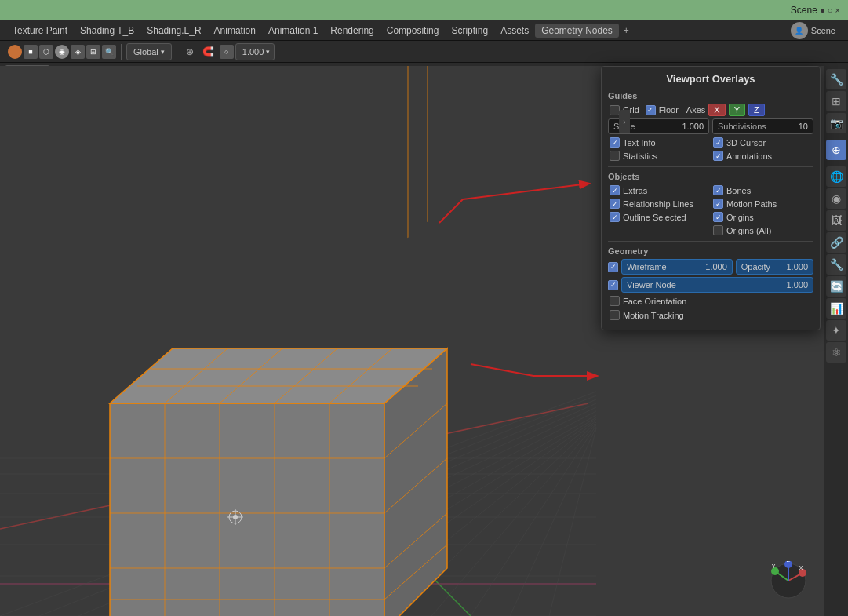  I want to click on orientation-label: Global, so click(146, 52).